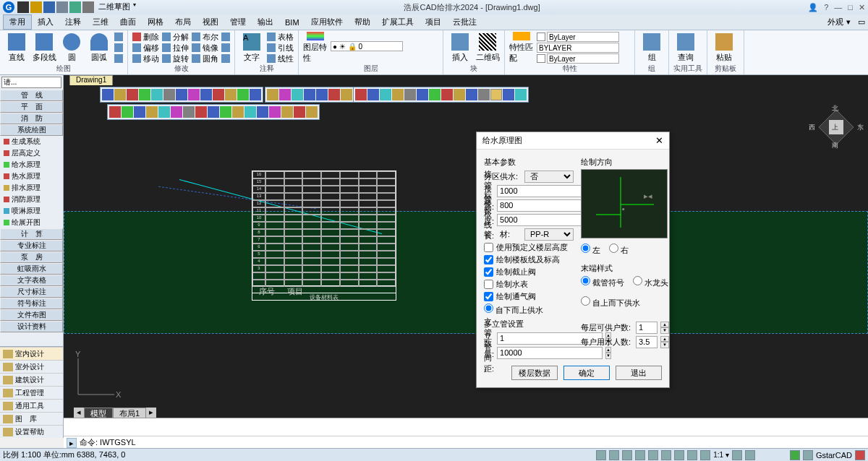 This screenshot has width=868, height=461. What do you see at coordinates (281, 59) in the screenshot?
I see `linear-button: 线性` at bounding box center [281, 59].